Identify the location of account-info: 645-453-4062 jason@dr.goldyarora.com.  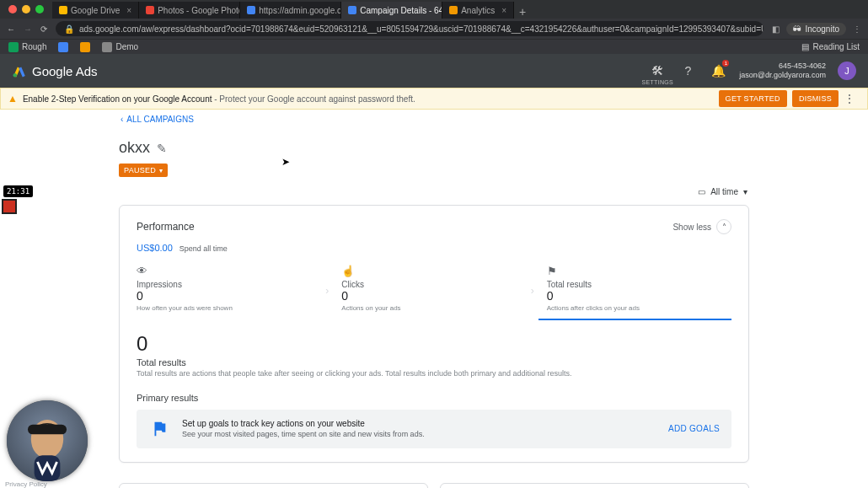
(782, 71).